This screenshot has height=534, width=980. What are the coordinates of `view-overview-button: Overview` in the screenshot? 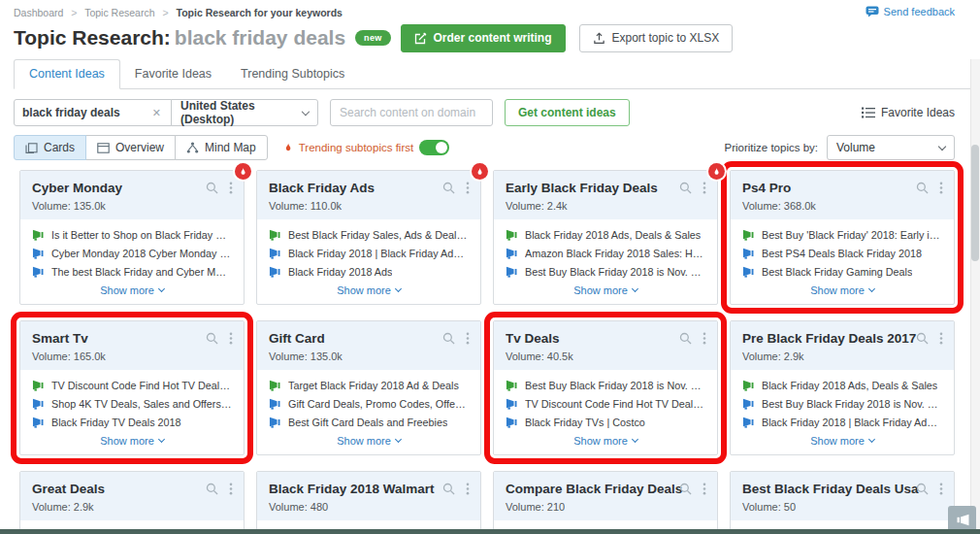 It's located at (130, 148).